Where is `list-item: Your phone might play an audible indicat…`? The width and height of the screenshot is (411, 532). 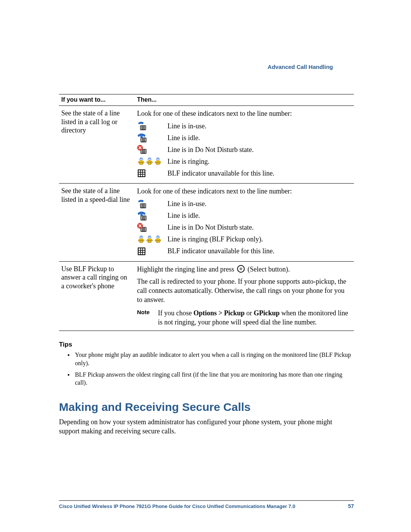 list-item: Your phone might play an audible indicat… is located at coordinates (215, 359).